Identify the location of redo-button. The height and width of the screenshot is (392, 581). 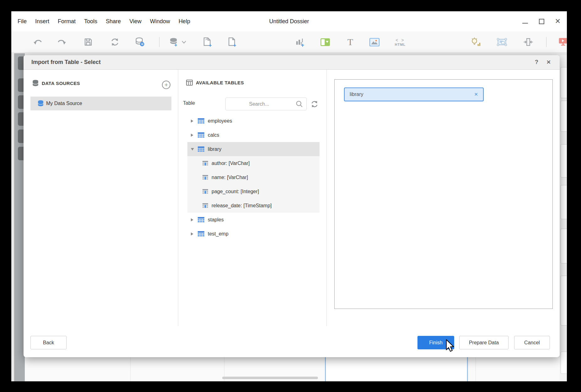
(62, 42).